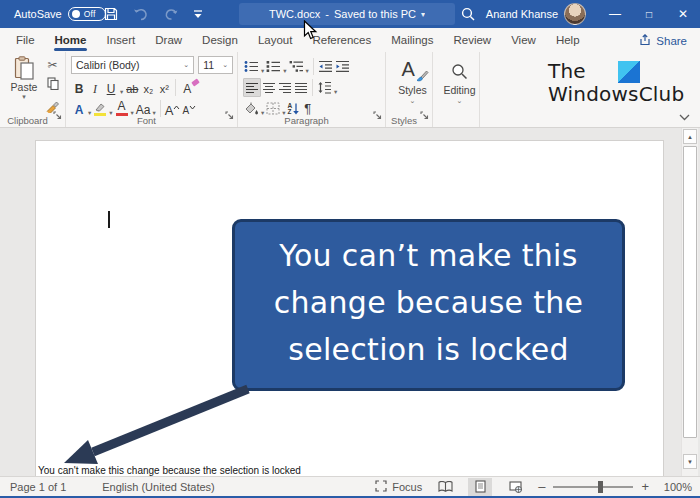 This screenshot has height=498, width=700. What do you see at coordinates (120, 40) in the screenshot?
I see `tab-insert: Insert` at bounding box center [120, 40].